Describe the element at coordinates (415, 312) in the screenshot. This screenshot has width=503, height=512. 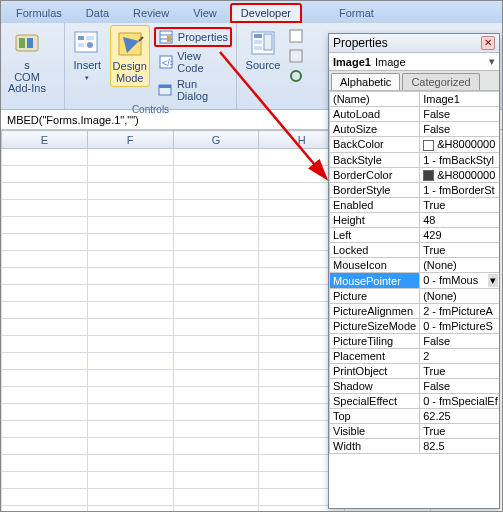
I see `property-row: PictureAlignmen2 - fmPictureA` at that location.